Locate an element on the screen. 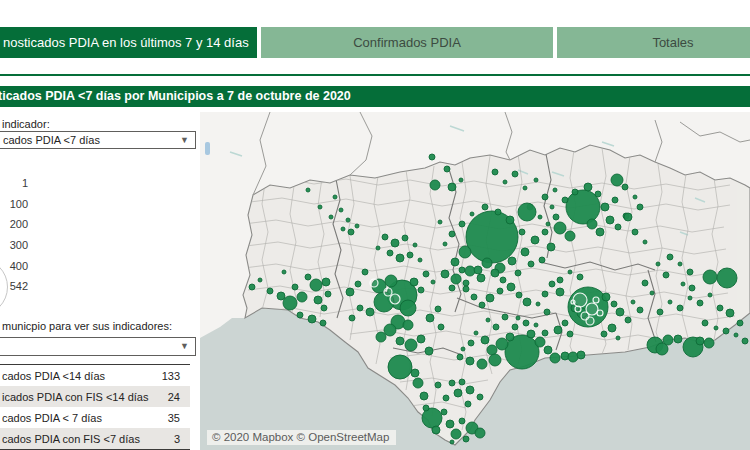 The height and width of the screenshot is (450, 750). municipio-label: municpio para ver sus indicadores: is located at coordinates (87, 326).